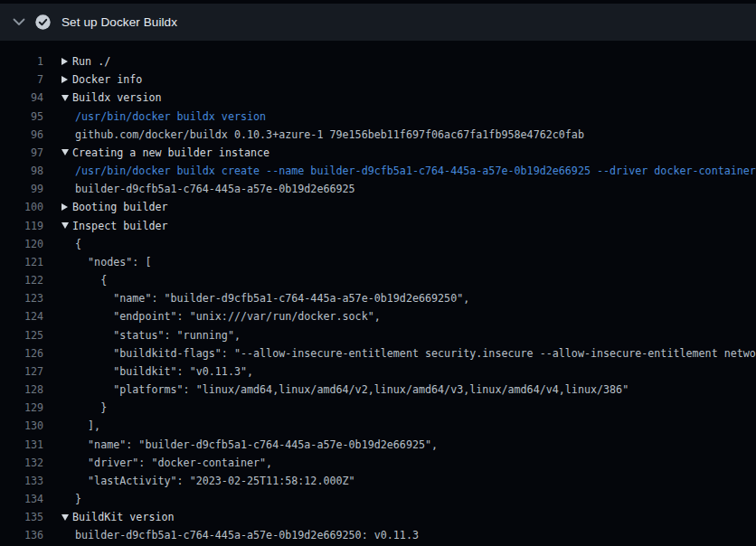 The height and width of the screenshot is (546, 756). I want to click on line-number: 132, so click(22, 463).